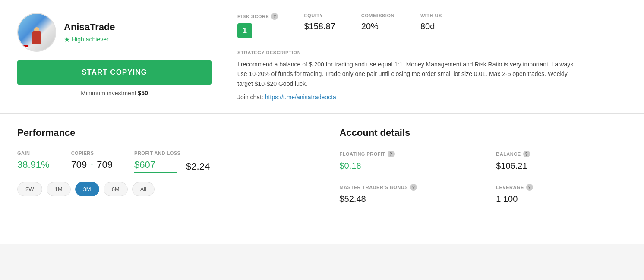 The height and width of the screenshot is (280, 644). Describe the element at coordinates (156, 165) in the screenshot. I see `pnl-value: $607` at that location.